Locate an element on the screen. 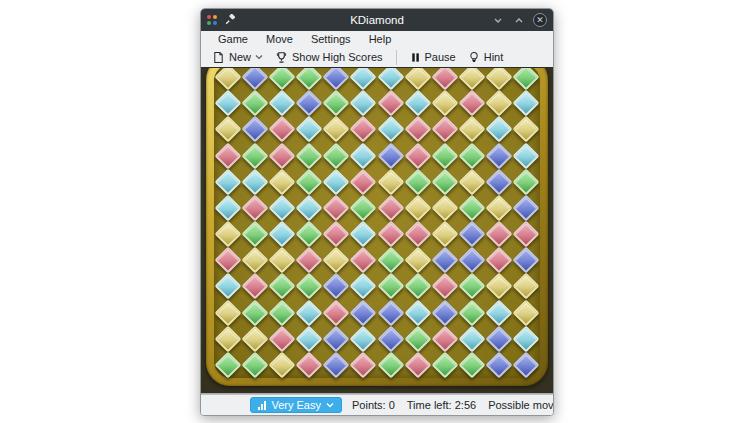 The image size is (752, 423). pin-icon is located at coordinates (230, 20).